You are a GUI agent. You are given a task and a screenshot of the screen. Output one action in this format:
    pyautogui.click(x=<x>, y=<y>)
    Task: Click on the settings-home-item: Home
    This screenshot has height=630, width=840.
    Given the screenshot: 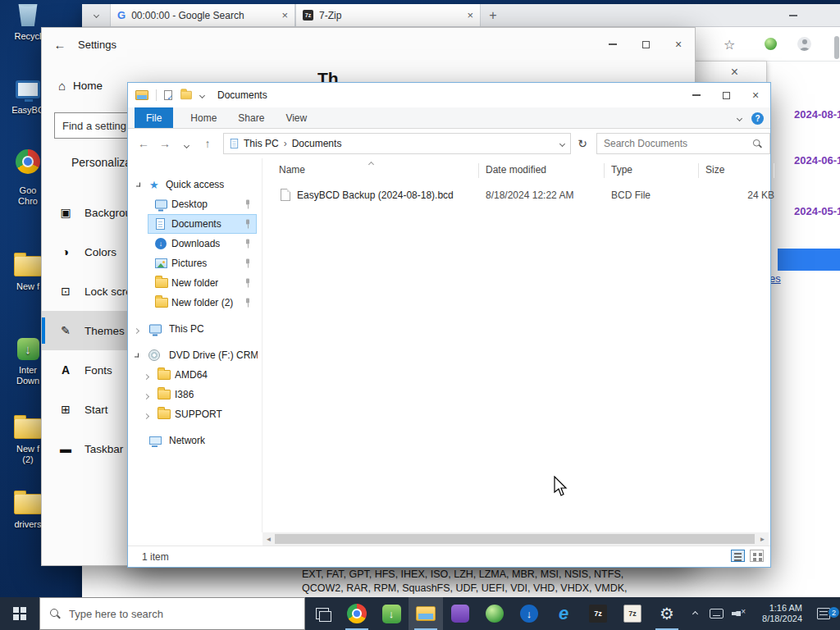 What is the action you would take?
    pyautogui.click(x=80, y=85)
    